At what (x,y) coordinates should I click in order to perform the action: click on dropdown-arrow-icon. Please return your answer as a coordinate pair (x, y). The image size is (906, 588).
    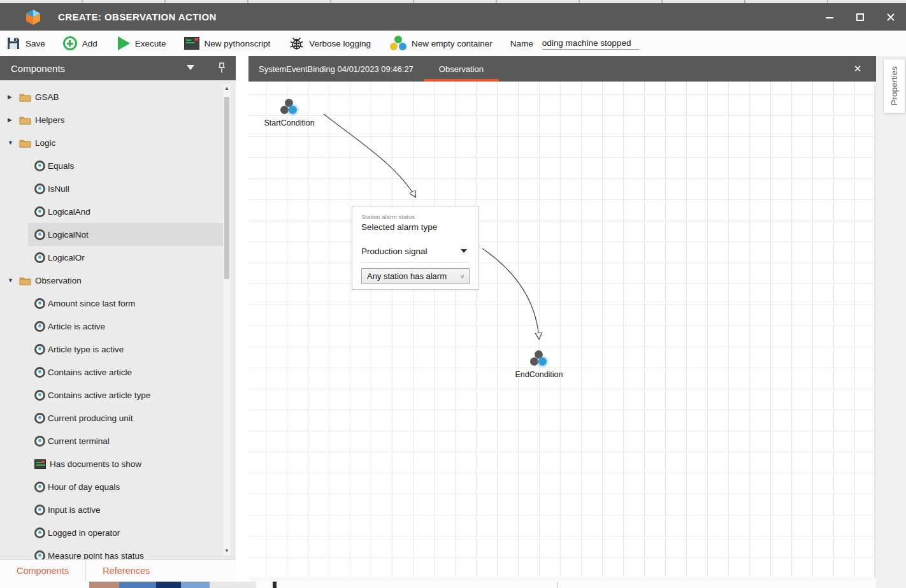
    Looking at the image, I should click on (464, 251).